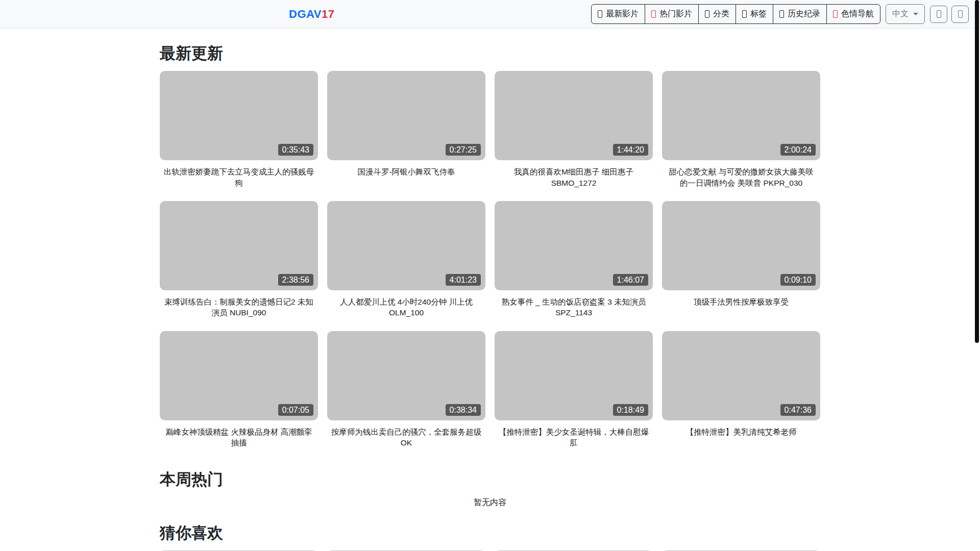  What do you see at coordinates (490, 503) in the screenshot?
I see `empty-state-text: 暂无内容` at bounding box center [490, 503].